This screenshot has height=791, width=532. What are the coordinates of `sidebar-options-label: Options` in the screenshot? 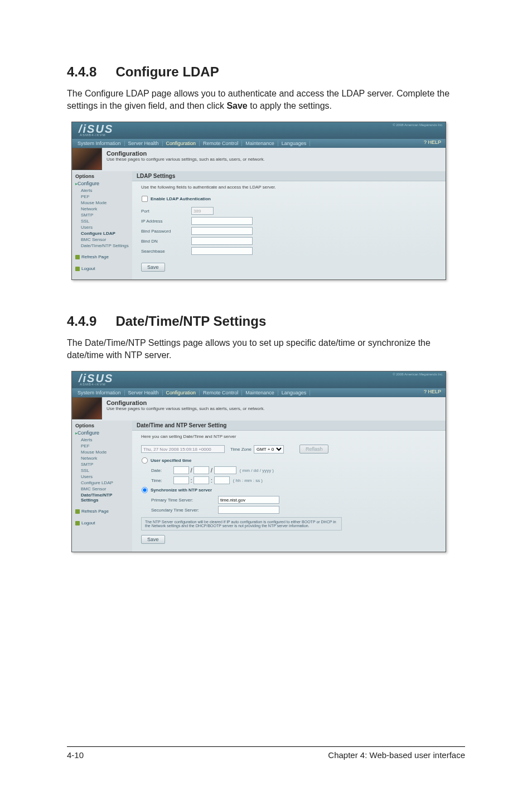 It's located at (104, 426).